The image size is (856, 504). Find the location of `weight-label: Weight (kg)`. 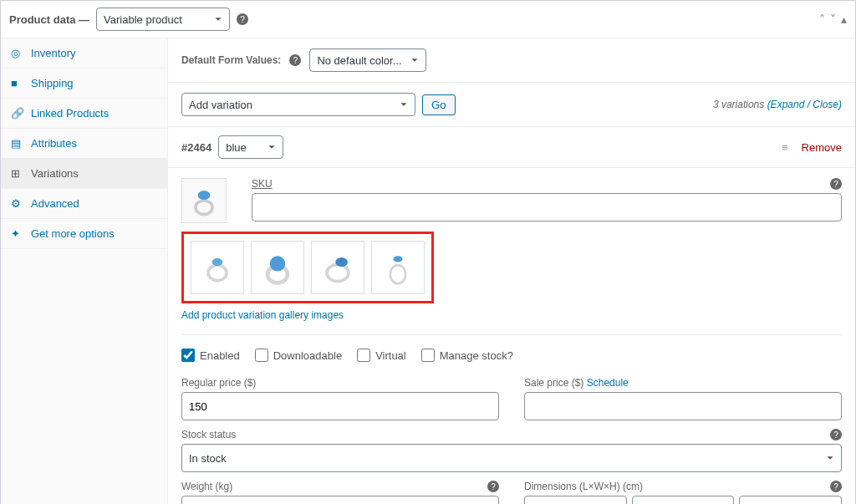

weight-label: Weight (kg) is located at coordinates (207, 486).